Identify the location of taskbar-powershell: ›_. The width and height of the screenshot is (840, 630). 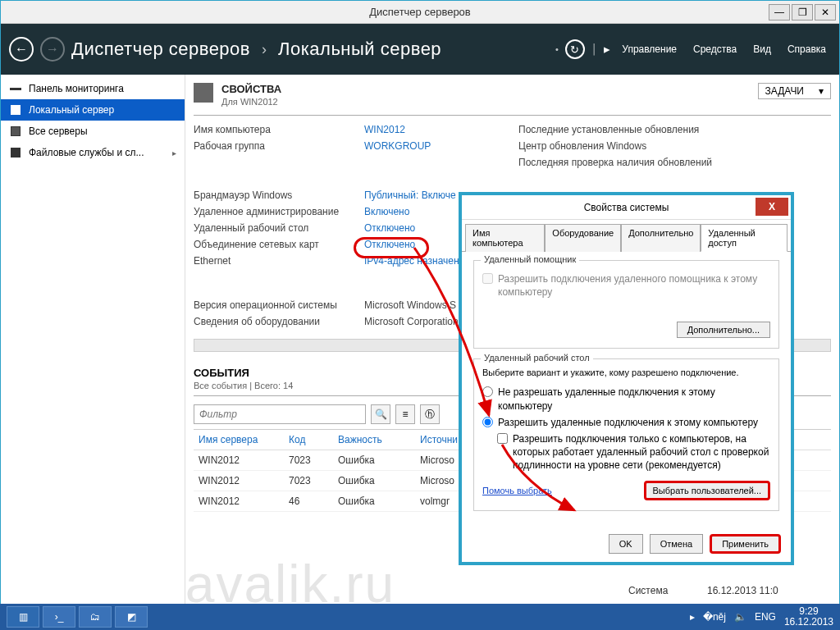
(59, 617).